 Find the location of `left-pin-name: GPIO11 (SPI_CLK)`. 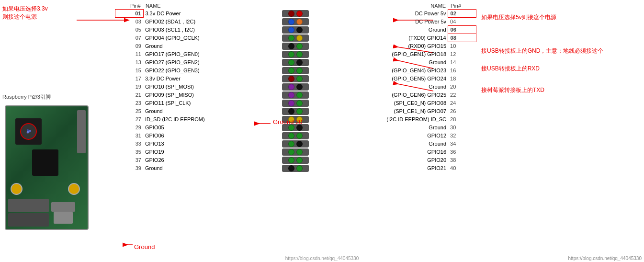

left-pin-name: GPIO11 (SPI_CLK) is located at coordinates (213, 103).